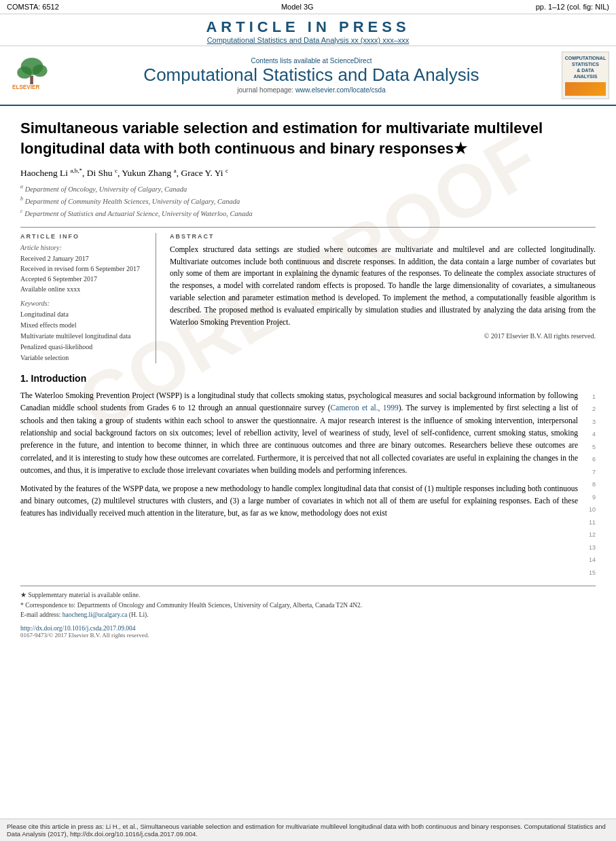 The width and height of the screenshot is (616, 841). Describe the element at coordinates (78, 628) in the screenshot. I see `doi-link: http://dx.doi.org/10.1016/j.csda.2017.09…` at that location.